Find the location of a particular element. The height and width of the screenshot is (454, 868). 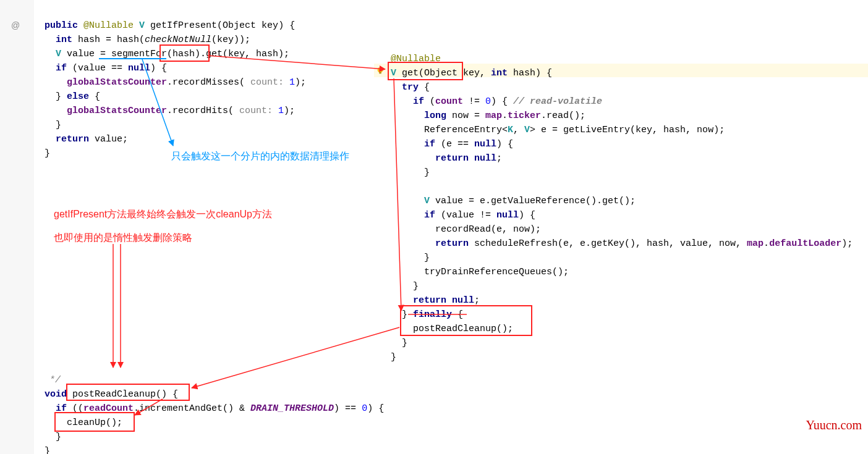

code-line: */ is located at coordinates (55, 380).